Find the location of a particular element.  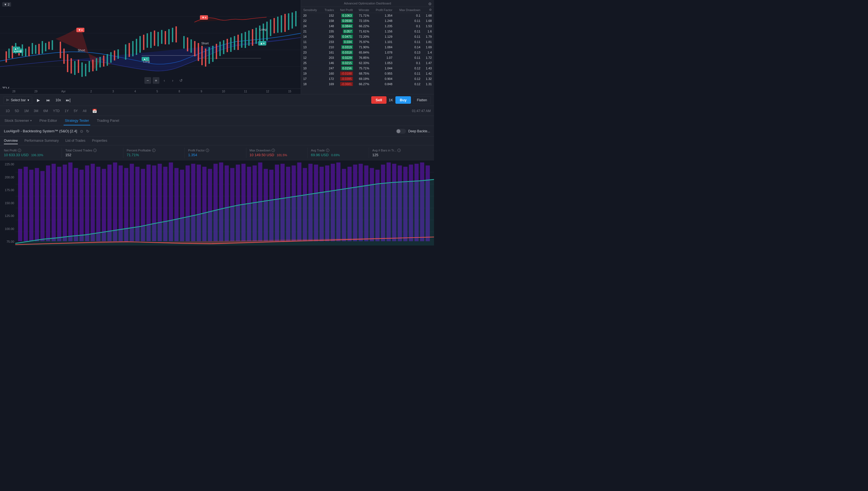

select-bar-button: ⊢ Select bar ▾ is located at coordinates (18, 100).